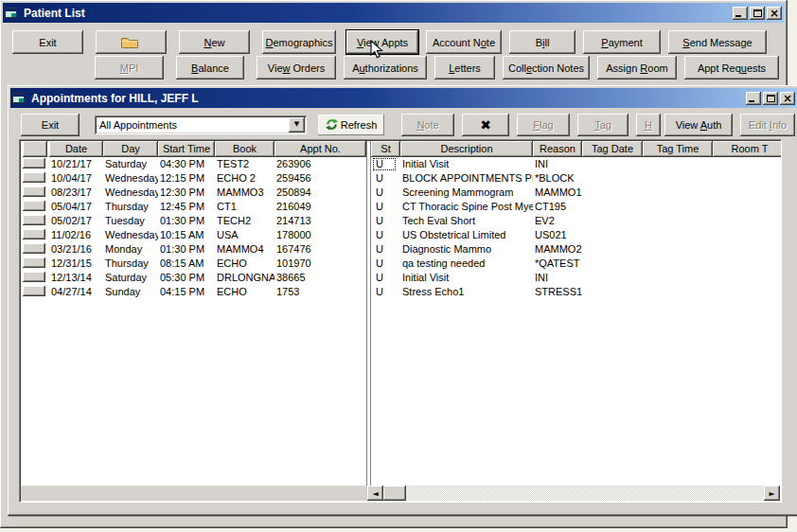  What do you see at coordinates (403, 98) in the screenshot?
I see `appointments-titlebar: Appointments for HILL, JEFF L ×` at bounding box center [403, 98].